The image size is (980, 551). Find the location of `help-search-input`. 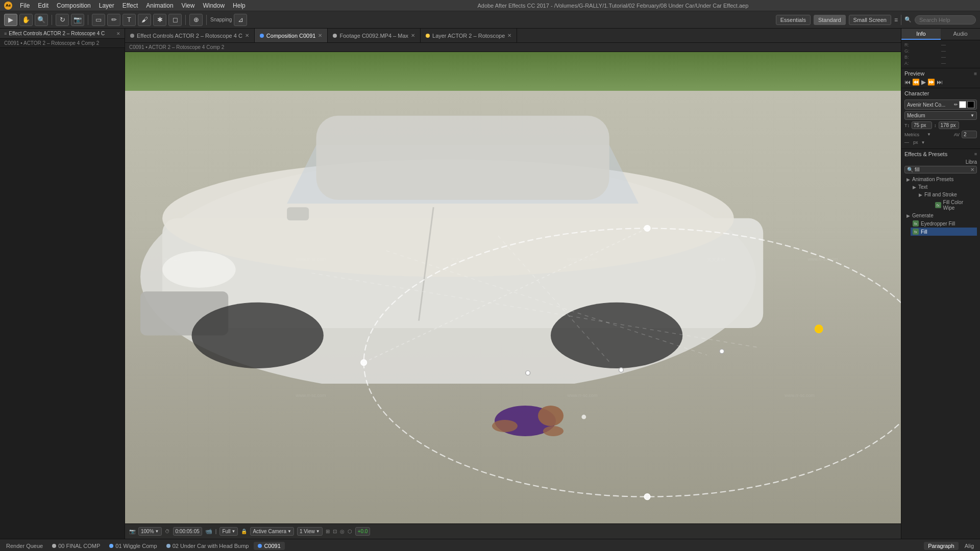

help-search-input is located at coordinates (945, 20).